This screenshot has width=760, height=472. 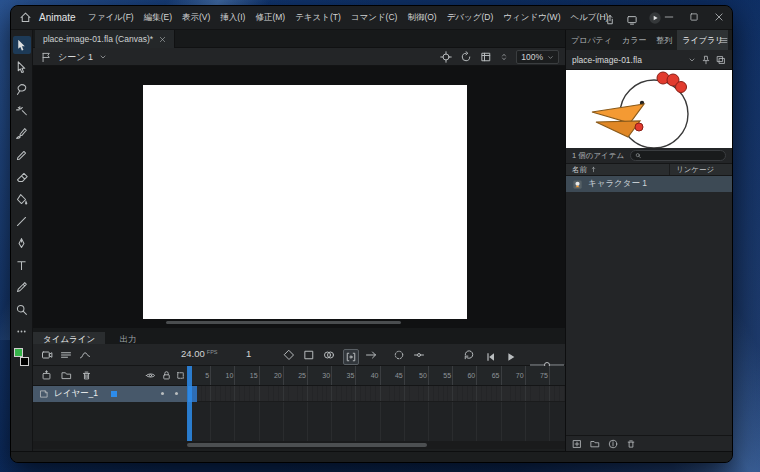 What do you see at coordinates (532, 57) in the screenshot?
I see `zoom-value: 100%` at bounding box center [532, 57].